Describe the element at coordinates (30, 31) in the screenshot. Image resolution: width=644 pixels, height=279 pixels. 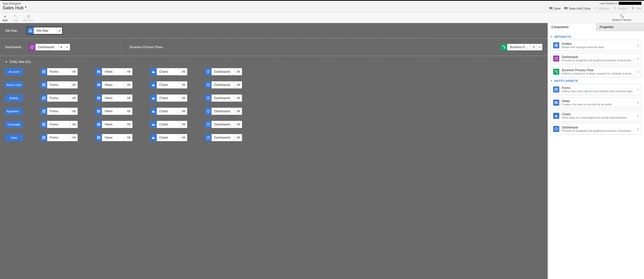
I see `sitemap-icon` at that location.